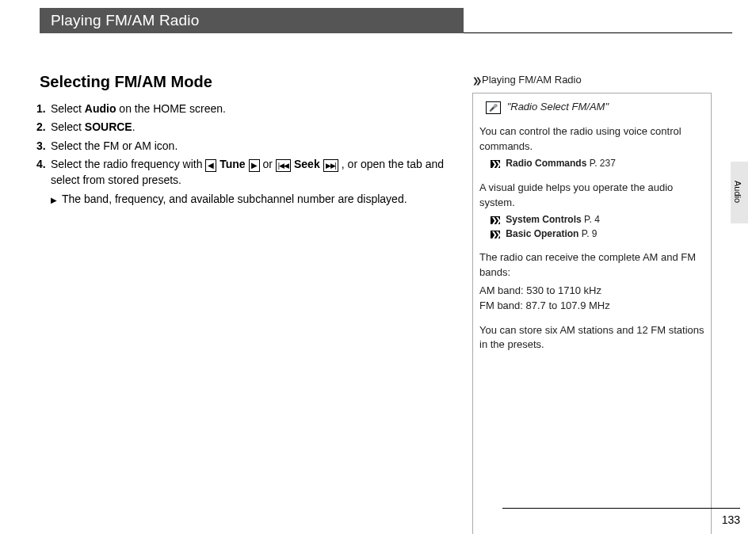 This screenshot has height=534, width=756. I want to click on fm-band-line: FM band: 87.7 to 107.9 MHz, so click(592, 306).